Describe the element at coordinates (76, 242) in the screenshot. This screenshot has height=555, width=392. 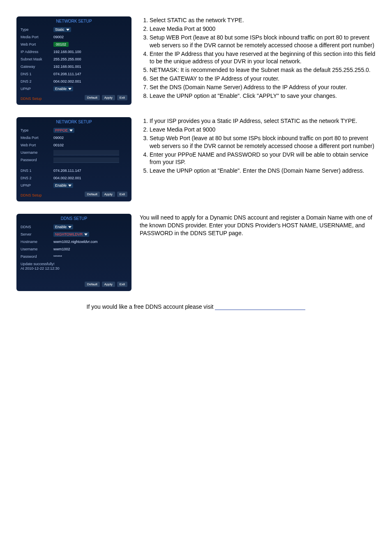
I see `hostname-field: wwm1002.nightowldvr.com` at that location.